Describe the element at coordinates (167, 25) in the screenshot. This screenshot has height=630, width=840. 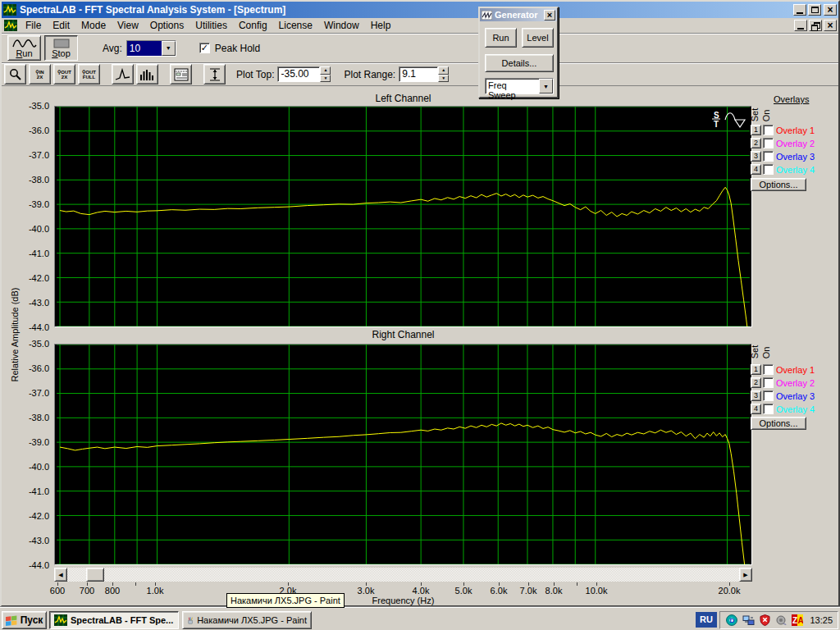
I see `menu-item-options: Options` at that location.